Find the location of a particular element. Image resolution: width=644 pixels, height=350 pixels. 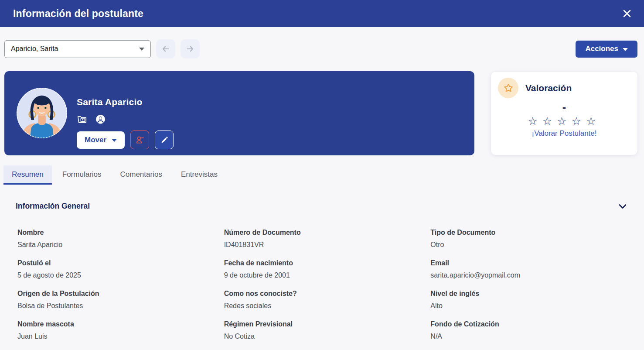

field-value: ID401831VR is located at coordinates (322, 245).